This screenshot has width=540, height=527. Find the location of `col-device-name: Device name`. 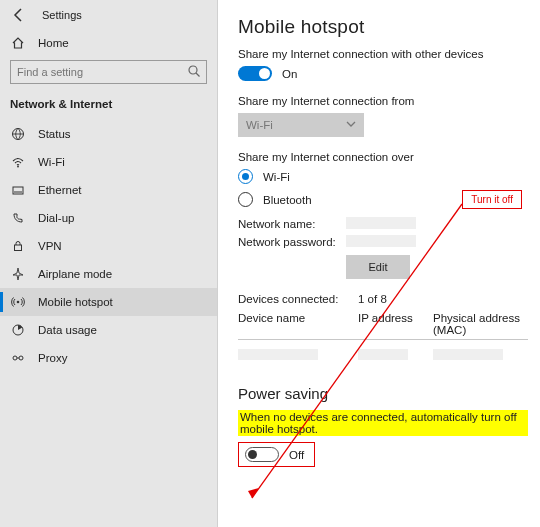

col-device-name: Device name is located at coordinates (298, 324).